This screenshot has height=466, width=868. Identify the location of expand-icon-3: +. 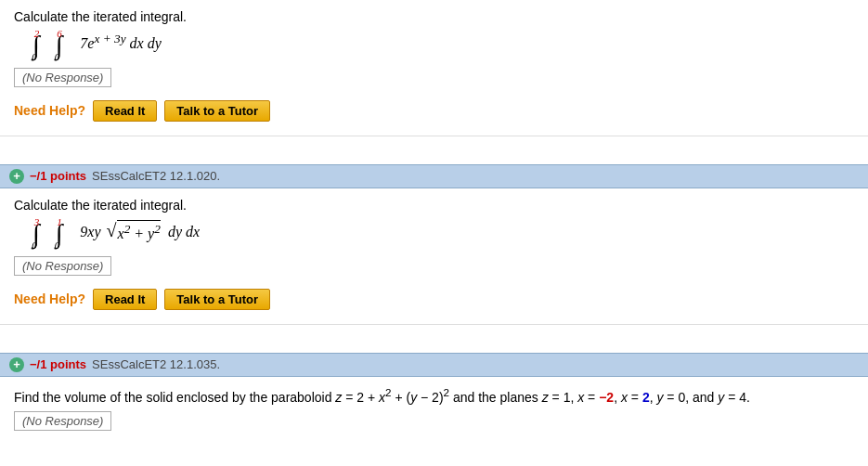
(17, 365).